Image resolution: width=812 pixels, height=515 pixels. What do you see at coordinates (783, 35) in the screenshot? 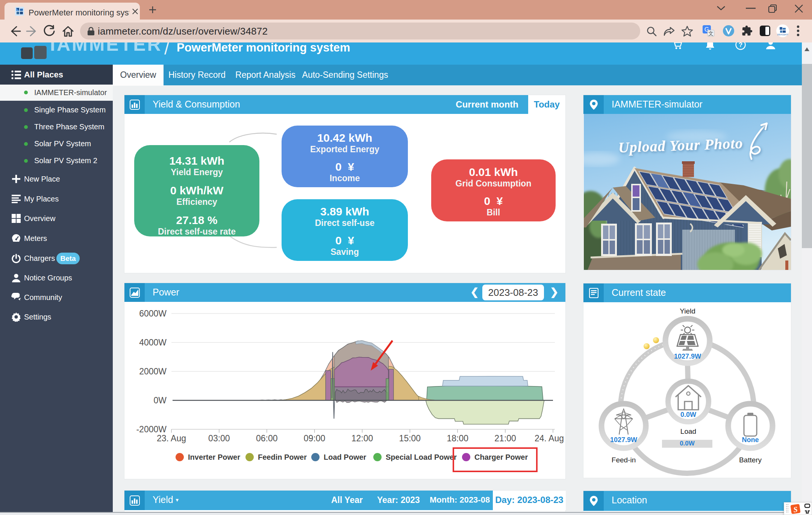
I see `svg-text: DEVICEKIT` at bounding box center [783, 35].